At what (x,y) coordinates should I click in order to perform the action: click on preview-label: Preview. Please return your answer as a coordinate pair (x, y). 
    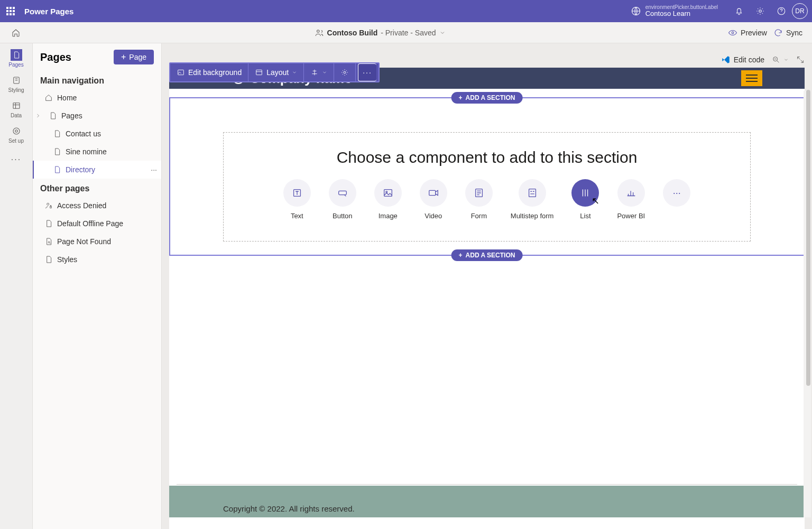
    Looking at the image, I should click on (754, 33).